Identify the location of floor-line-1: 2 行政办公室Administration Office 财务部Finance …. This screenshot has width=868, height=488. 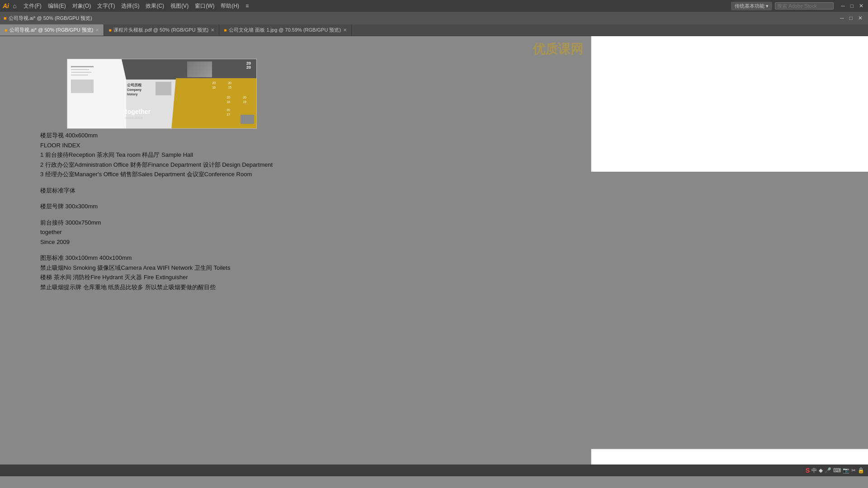
(156, 165).